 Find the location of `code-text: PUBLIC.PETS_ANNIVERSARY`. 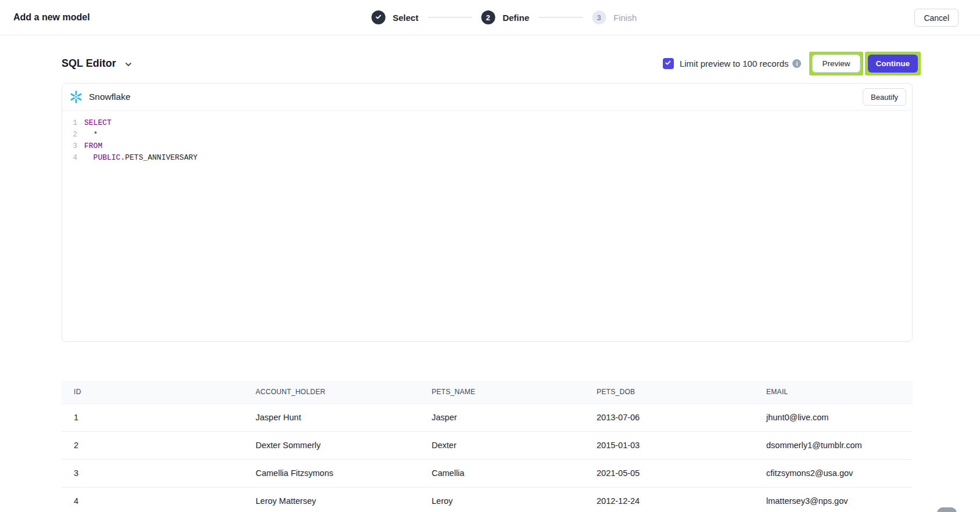

code-text: PUBLIC.PETS_ANNIVERSARY is located at coordinates (141, 158).